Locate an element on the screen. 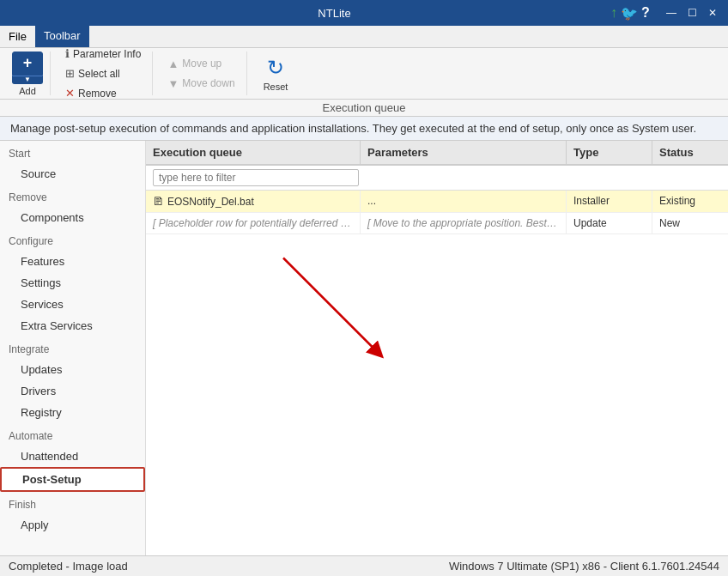  sidebar-item-source: Source is located at coordinates (72, 173).